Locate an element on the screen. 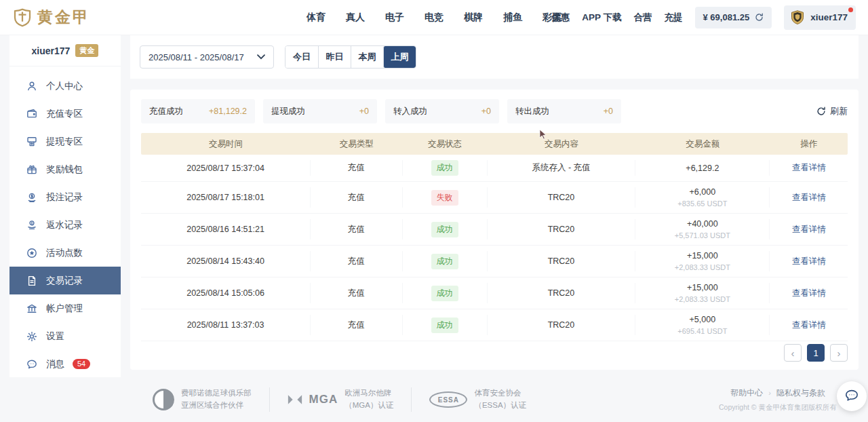 The width and height of the screenshot is (868, 422). nav-cards: 棋牌 is located at coordinates (473, 18).